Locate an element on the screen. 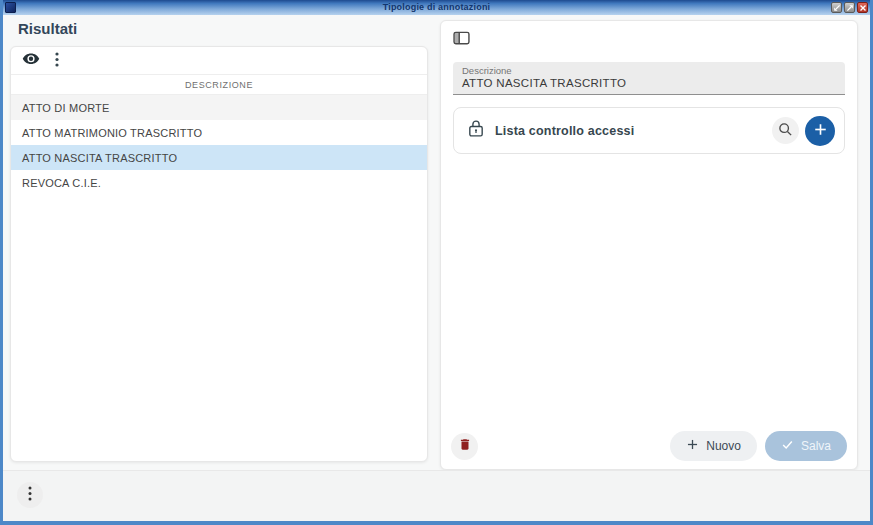  salva-button-label: Salva is located at coordinates (816, 446).